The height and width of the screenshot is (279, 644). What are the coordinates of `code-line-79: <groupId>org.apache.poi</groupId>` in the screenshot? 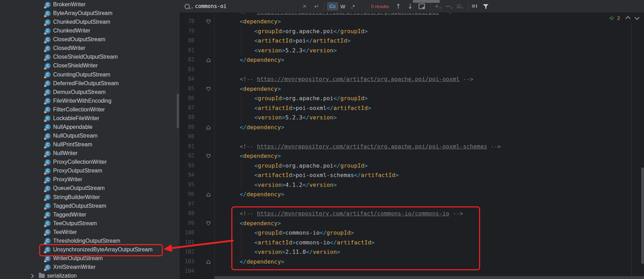 It's located at (429, 31).